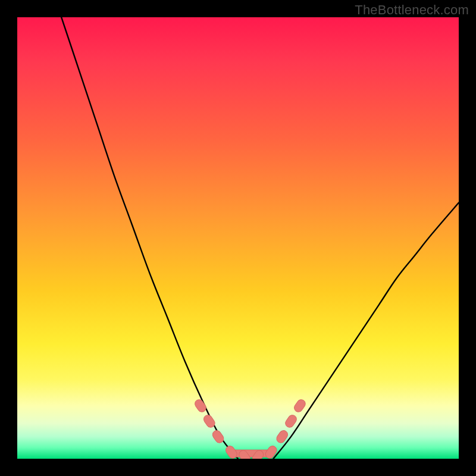 The height and width of the screenshot is (476, 476). I want to click on marker-group, so click(250, 428).